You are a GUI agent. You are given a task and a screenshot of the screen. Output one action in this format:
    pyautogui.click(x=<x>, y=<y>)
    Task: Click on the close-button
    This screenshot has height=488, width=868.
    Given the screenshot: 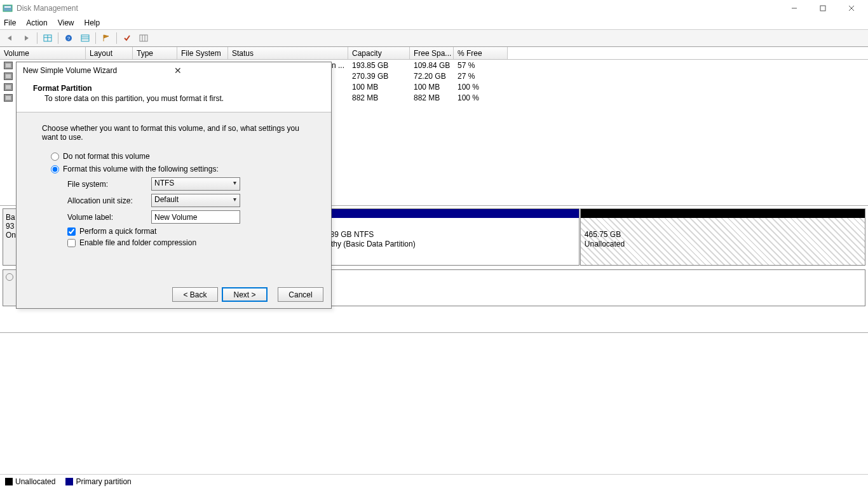 What is the action you would take?
    pyautogui.click(x=851, y=8)
    